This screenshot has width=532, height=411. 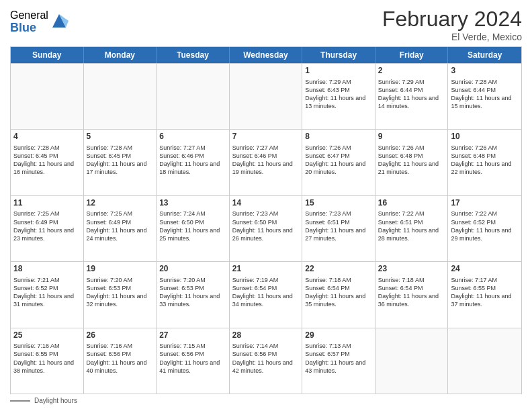 I want to click on header-day-friday: Friday, so click(x=412, y=55).